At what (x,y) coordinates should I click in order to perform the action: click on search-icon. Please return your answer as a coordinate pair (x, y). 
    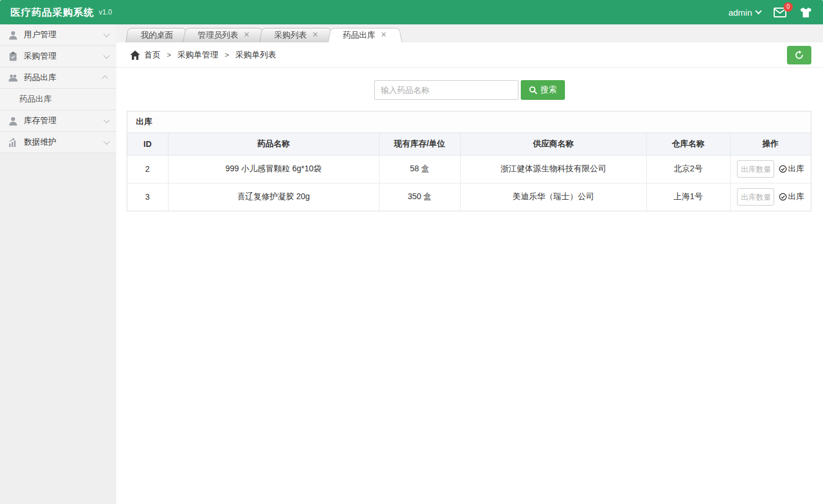
    Looking at the image, I should click on (533, 90).